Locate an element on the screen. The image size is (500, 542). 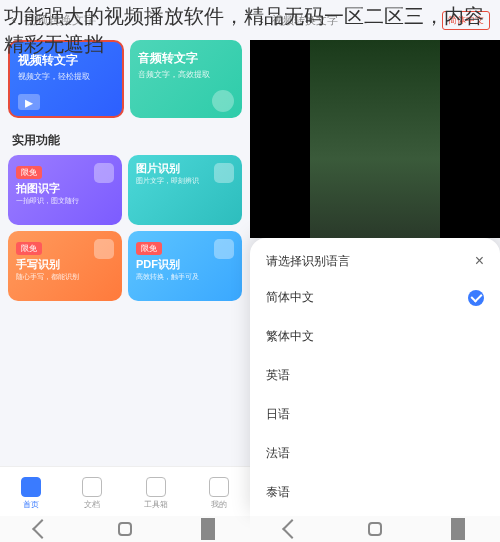
card-pdf: 限免 PDF识别 高效转换，触手可及 is located at coordinates (185, 266).